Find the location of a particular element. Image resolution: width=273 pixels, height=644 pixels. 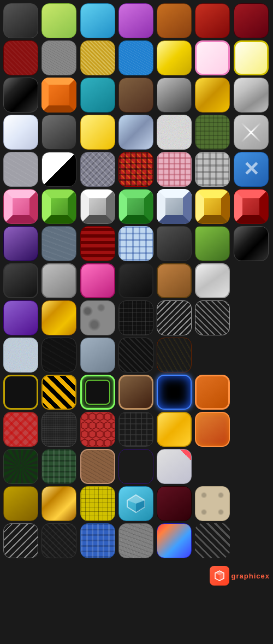

icon-purple-mid is located at coordinates (21, 318).